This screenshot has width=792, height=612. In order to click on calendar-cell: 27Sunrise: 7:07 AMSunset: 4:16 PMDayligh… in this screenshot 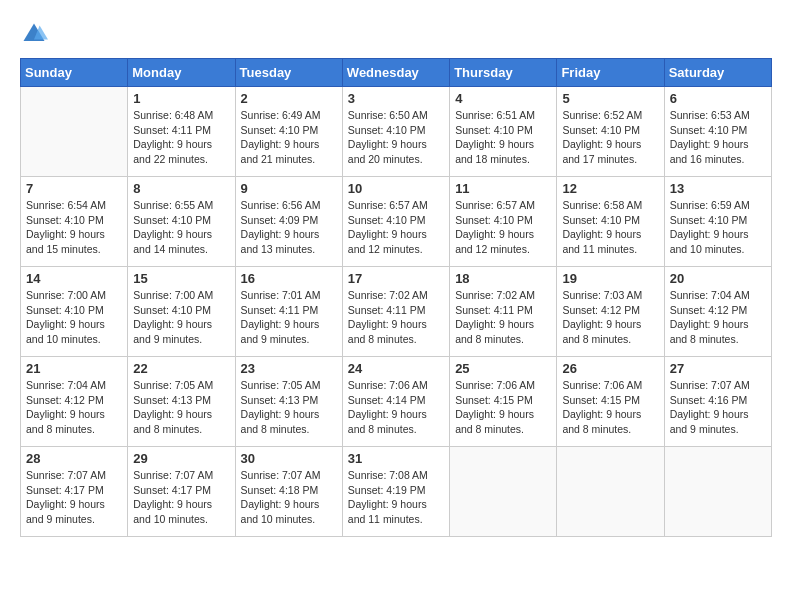, I will do `click(718, 402)`.